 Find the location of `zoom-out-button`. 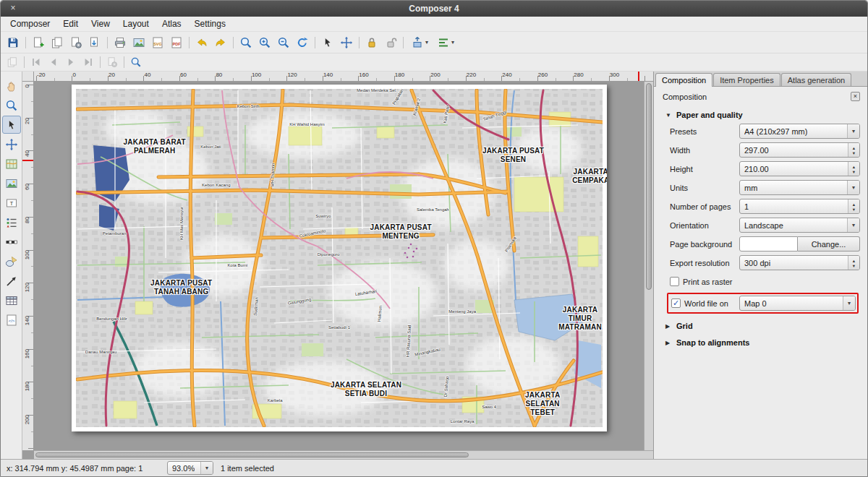

zoom-out-button is located at coordinates (284, 43).